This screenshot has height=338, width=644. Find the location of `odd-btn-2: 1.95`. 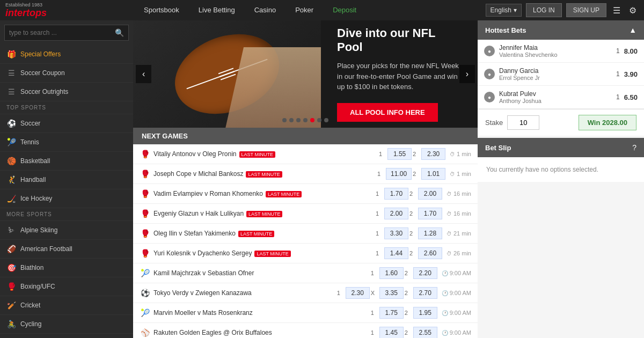

odd-btn-2: 1.95 is located at coordinates (425, 313).